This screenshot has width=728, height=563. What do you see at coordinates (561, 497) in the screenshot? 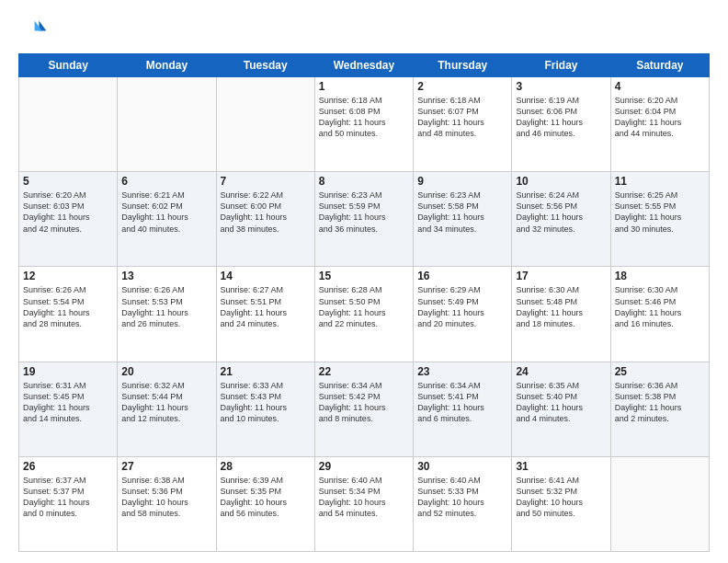
I see `day-info: Sunrise: 6:41 AM Sunset: 5:32 PM Dayligh…` at bounding box center [561, 497].